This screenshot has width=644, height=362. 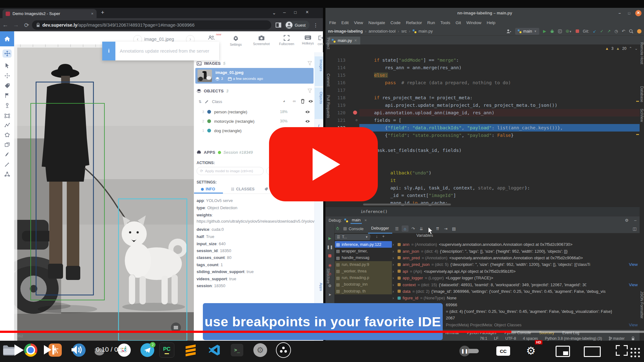 I want to click on frame-row: ▤_bootstrap_inn, so click(x=363, y=284).